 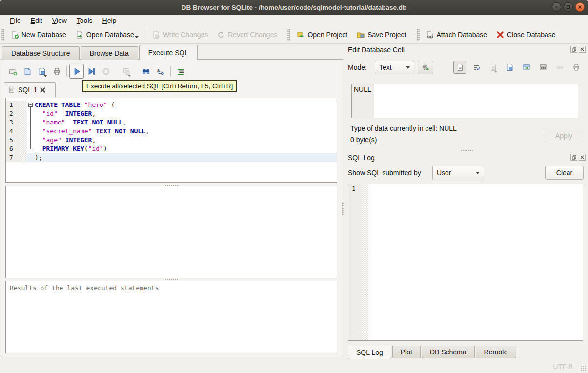 What do you see at coordinates (171, 140) in the screenshot?
I see `sql-code-editor: 1 − CREATE TABLE "hero" ( 2 "id" INTEGER…` at bounding box center [171, 140].